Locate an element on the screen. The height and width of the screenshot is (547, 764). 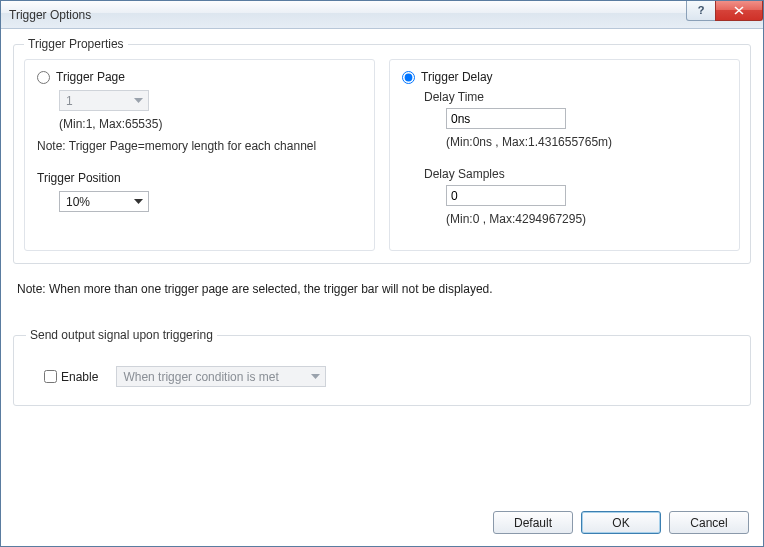
trigger-page-radio is located at coordinates (44, 78).